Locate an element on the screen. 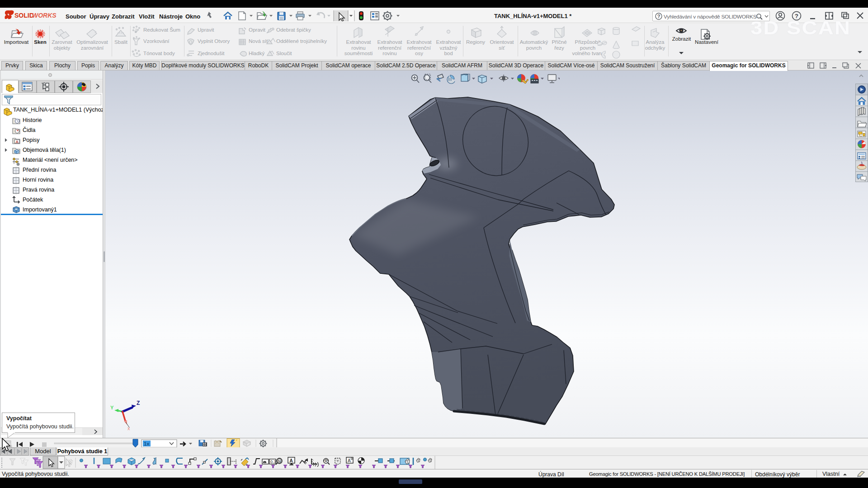  svg-text: Z is located at coordinates (138, 403).